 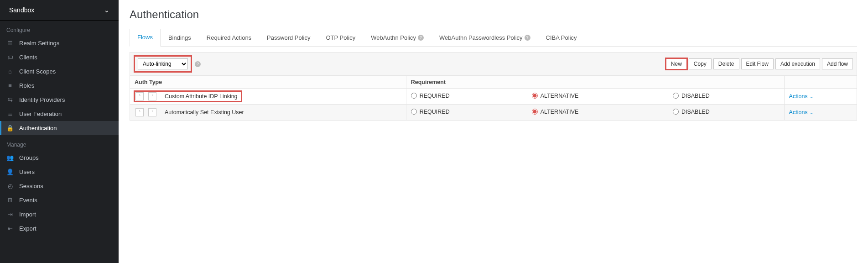 I want to click on new-button: New, so click(x=676, y=64).